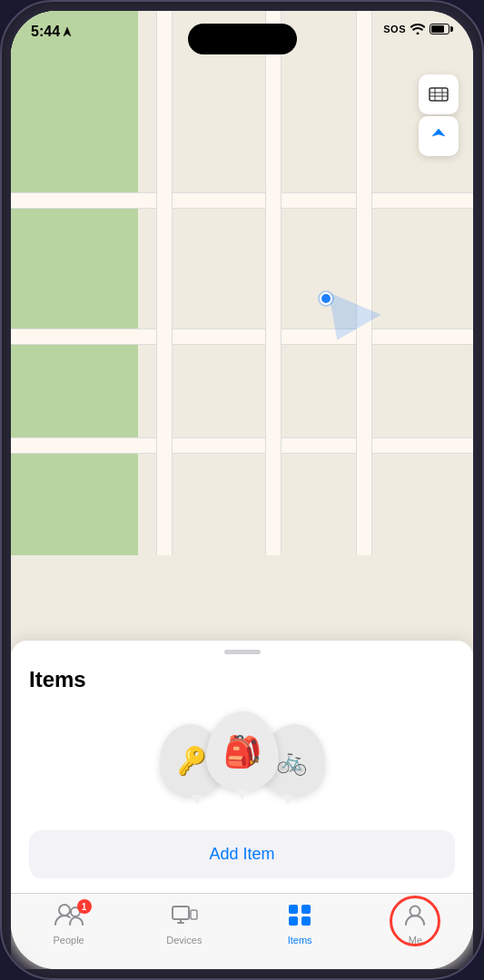  Describe the element at coordinates (415, 915) in the screenshot. I see `me-person-icon` at that location.